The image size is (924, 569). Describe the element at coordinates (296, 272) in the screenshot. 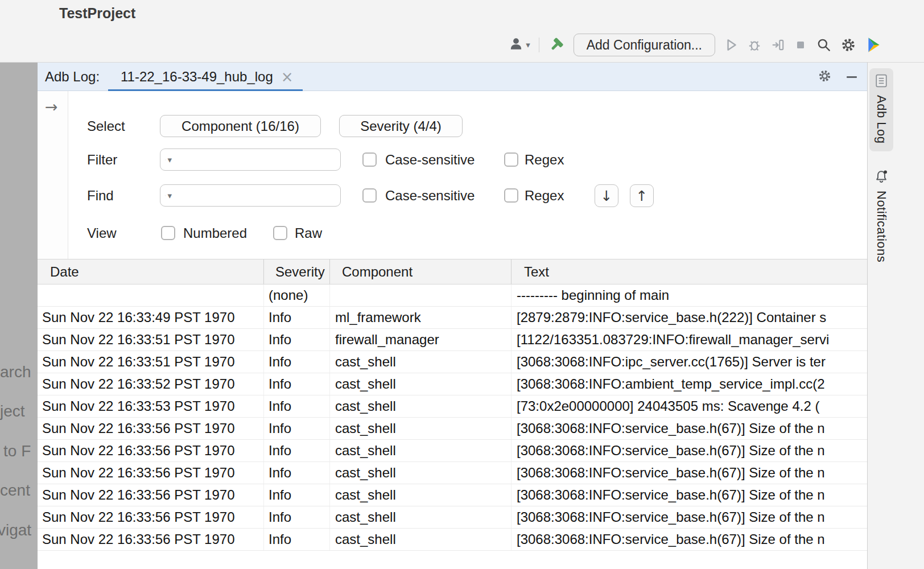

I see `column-header-severity: Severity` at that location.